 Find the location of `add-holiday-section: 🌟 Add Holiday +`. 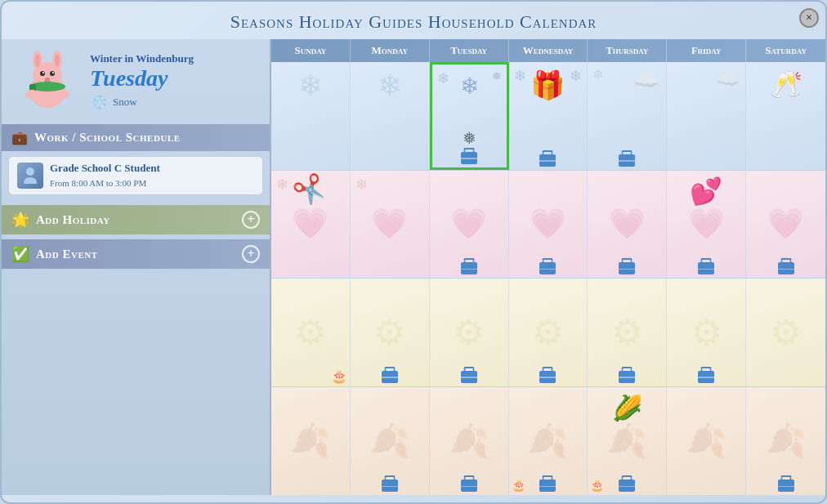

add-holiday-section: 🌟 Add Holiday + is located at coordinates (136, 220).